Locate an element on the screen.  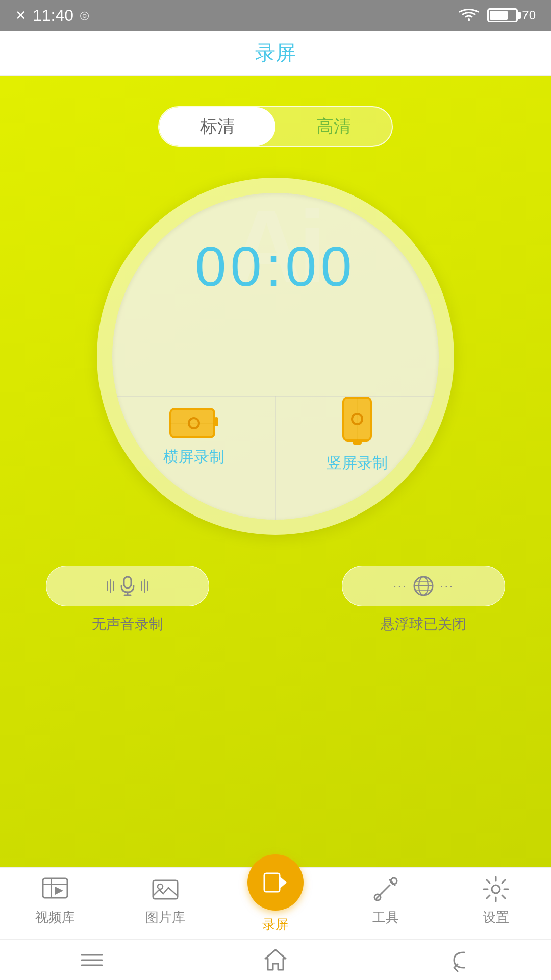
mute-button is located at coordinates (128, 586).